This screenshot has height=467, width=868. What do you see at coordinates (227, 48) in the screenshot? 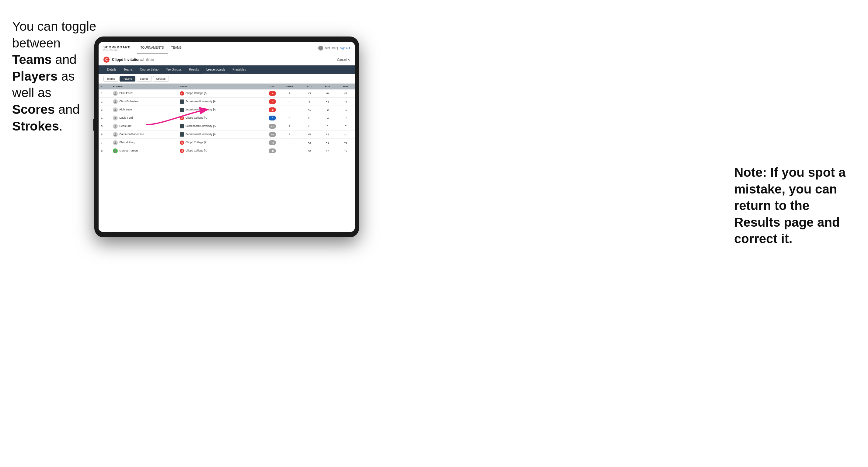
I see `nav-links: TOURNAMENTS TEAMS` at bounding box center [227, 48].